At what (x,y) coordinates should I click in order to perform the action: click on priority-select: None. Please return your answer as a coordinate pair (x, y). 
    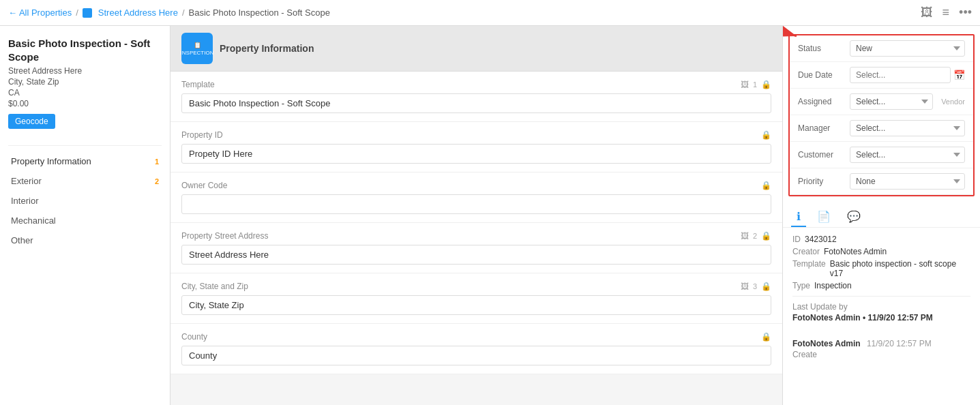
    Looking at the image, I should click on (907, 181).